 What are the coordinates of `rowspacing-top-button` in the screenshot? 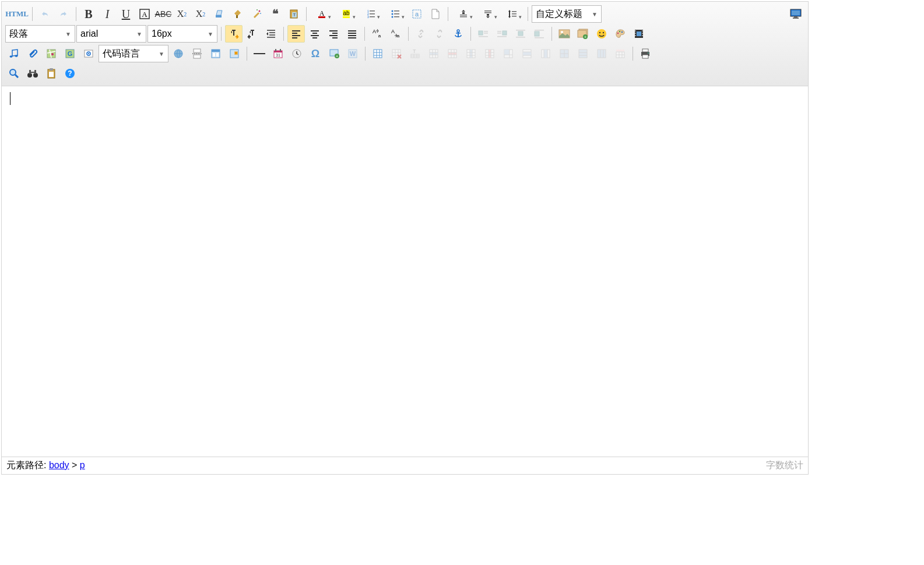 It's located at (463, 14).